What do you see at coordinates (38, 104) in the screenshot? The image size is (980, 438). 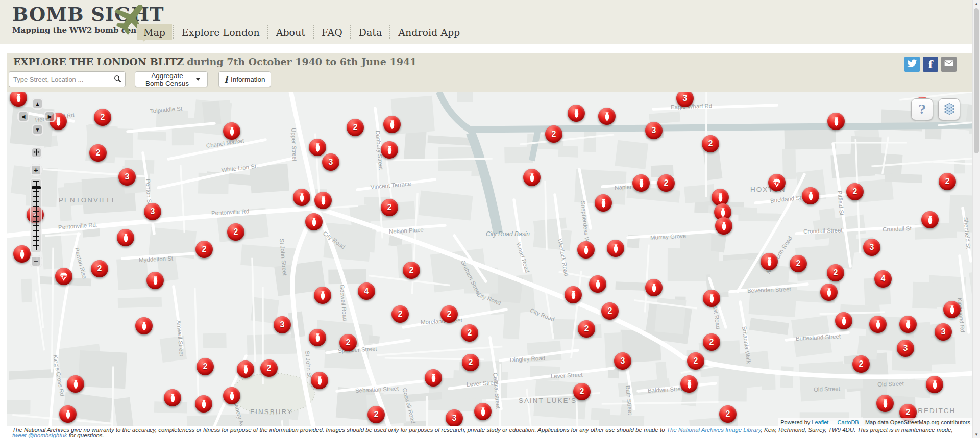 I see `pan-up-button: ▲` at bounding box center [38, 104].